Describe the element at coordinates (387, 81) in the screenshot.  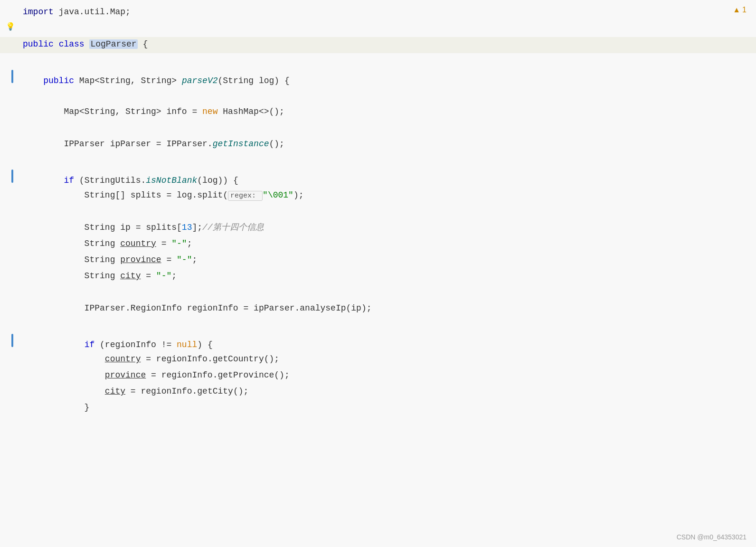
I see `line-content-5: public Map<String, String> parseV2(Strin…` at that location.